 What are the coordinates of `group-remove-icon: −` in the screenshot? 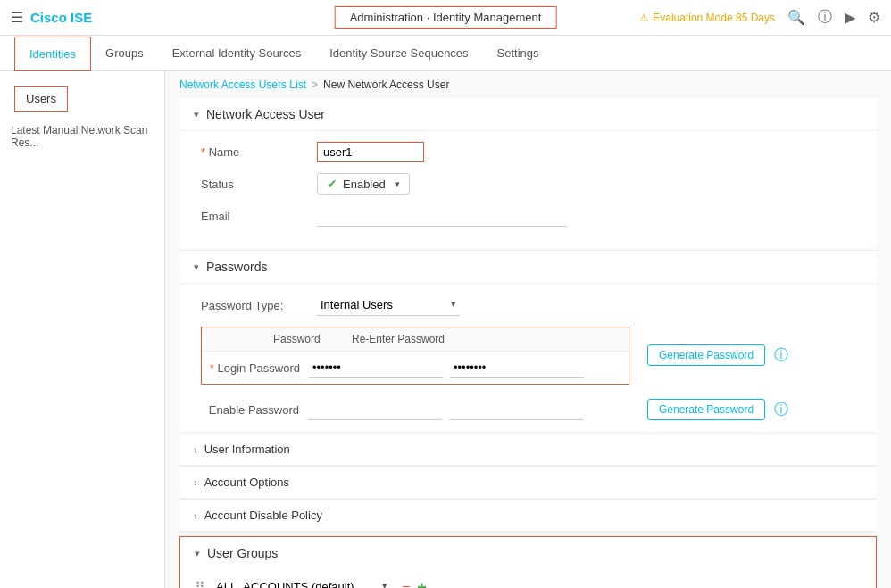 It's located at (405, 584).